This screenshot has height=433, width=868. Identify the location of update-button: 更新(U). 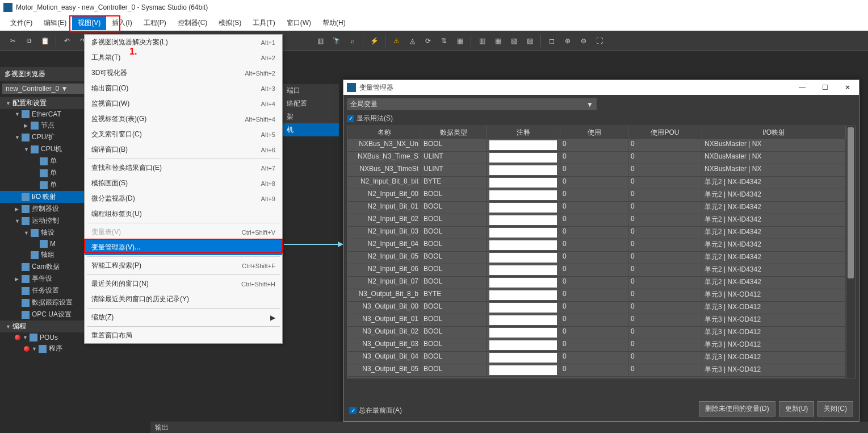
(797, 409).